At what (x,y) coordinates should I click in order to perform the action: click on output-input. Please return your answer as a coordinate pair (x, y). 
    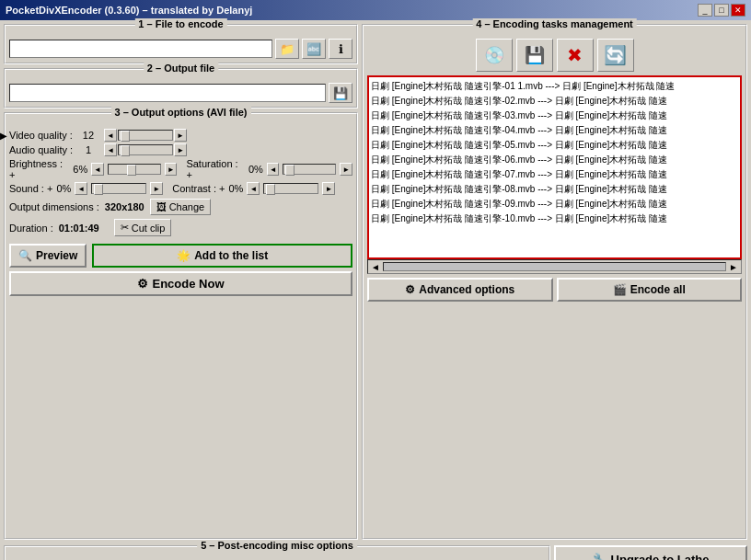
    Looking at the image, I should click on (168, 93).